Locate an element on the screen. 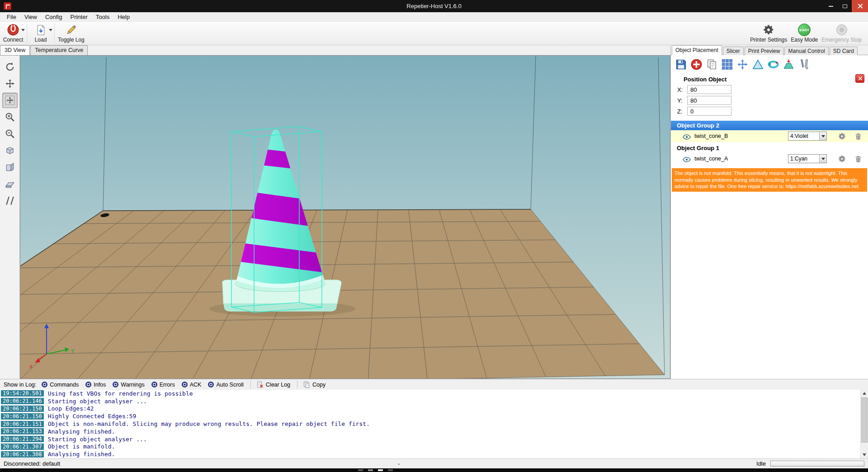  top-plane-icon is located at coordinates (10, 184).